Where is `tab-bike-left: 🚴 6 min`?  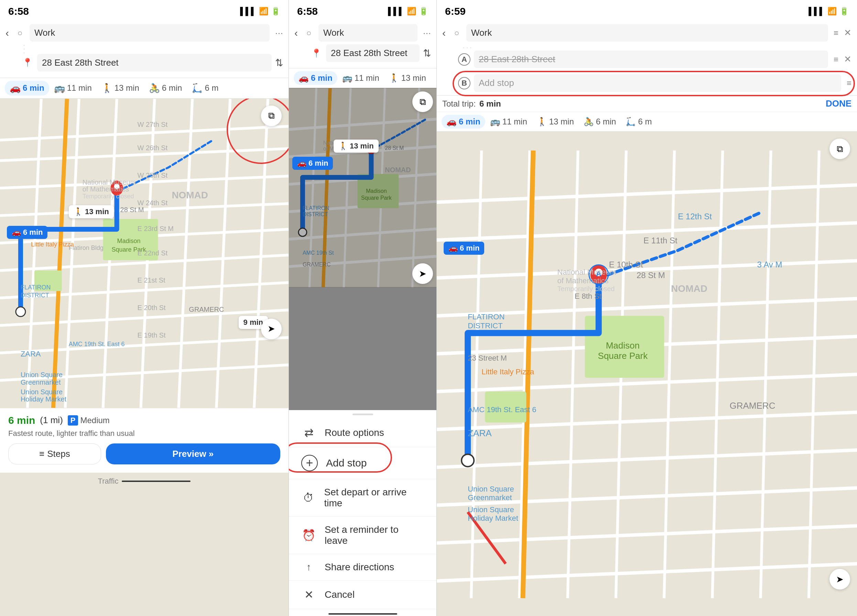 tab-bike-left: 🚴 6 min is located at coordinates (166, 88).